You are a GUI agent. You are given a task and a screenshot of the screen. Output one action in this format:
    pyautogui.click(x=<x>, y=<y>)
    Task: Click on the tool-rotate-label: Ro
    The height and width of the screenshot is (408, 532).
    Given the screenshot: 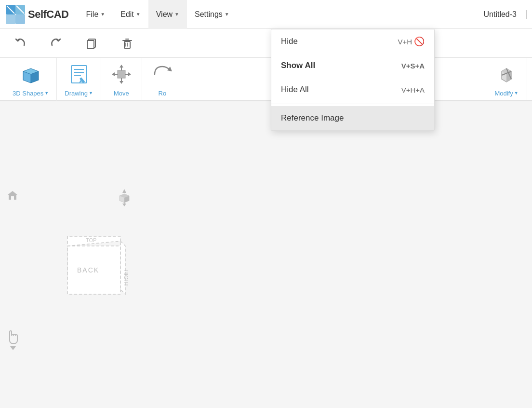 What is the action you would take?
    pyautogui.click(x=163, y=94)
    